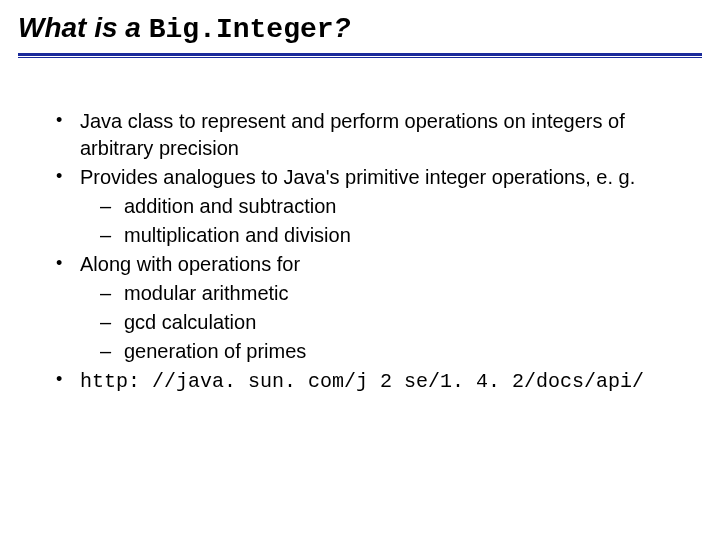  I want to click on title-suffix: ?, so click(342, 28).